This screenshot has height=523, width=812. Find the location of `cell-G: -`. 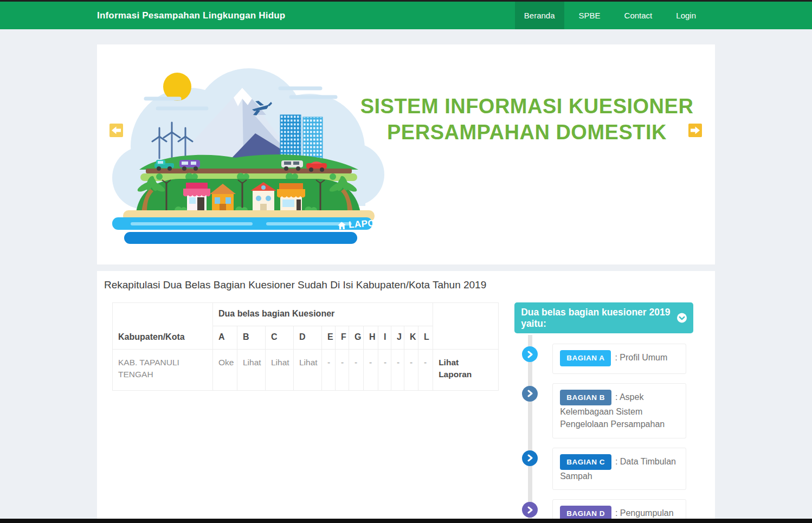

cell-G: - is located at coordinates (357, 370).